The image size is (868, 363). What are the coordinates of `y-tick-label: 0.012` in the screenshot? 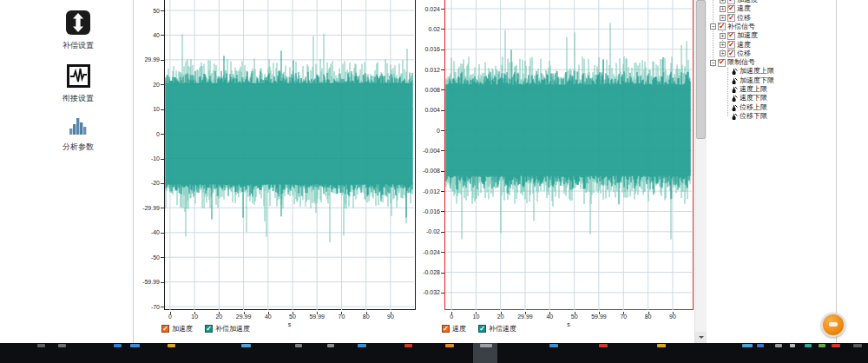 It's located at (423, 69).